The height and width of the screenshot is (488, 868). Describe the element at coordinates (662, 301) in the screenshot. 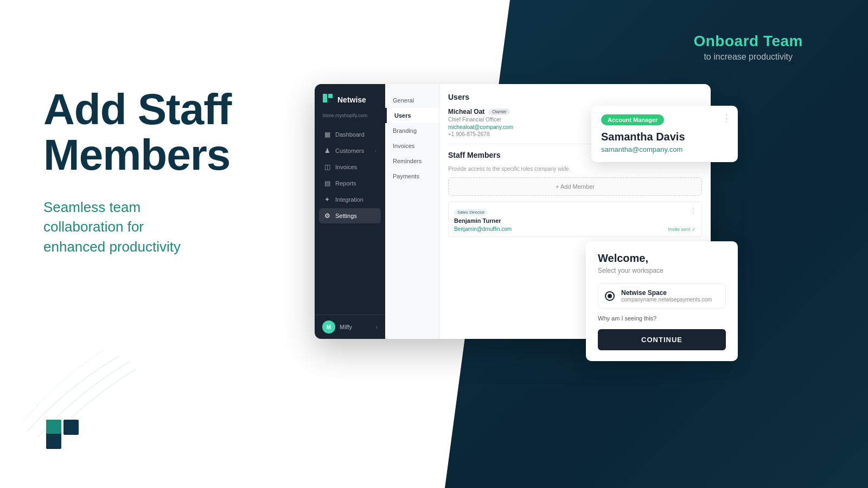

I see `welcome-card: Welcome, Select your workspace Netwise S…` at that location.